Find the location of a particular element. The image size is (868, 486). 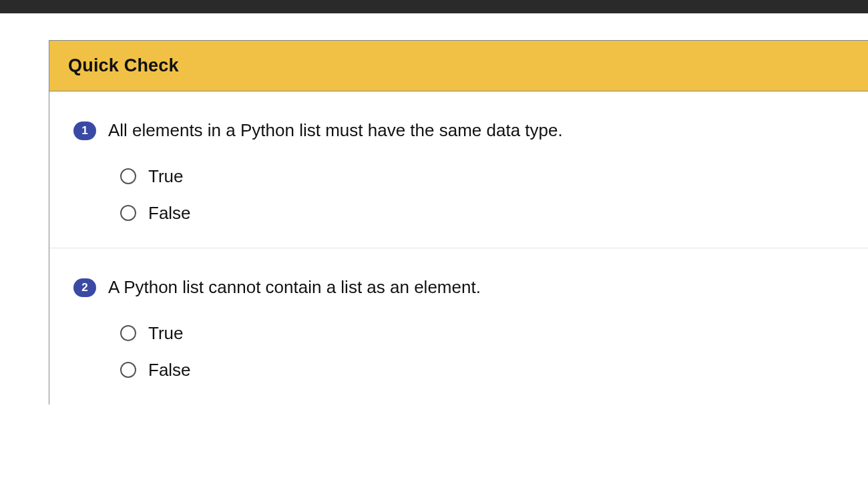

card-header: Quick Check is located at coordinates (459, 66).